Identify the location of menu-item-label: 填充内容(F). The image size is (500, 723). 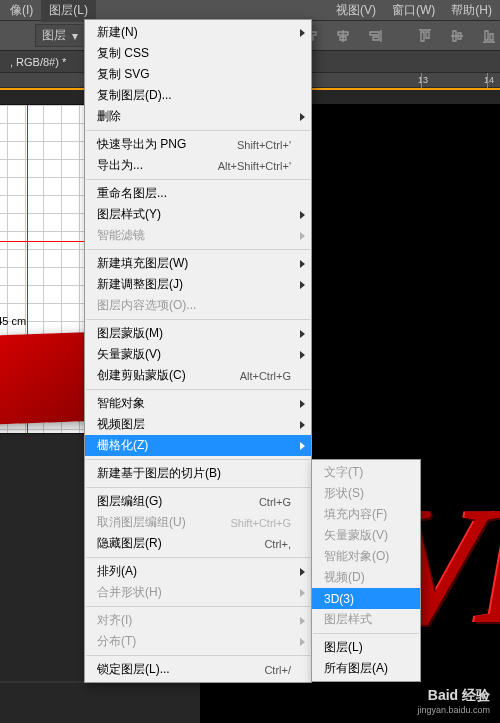
(362, 514).